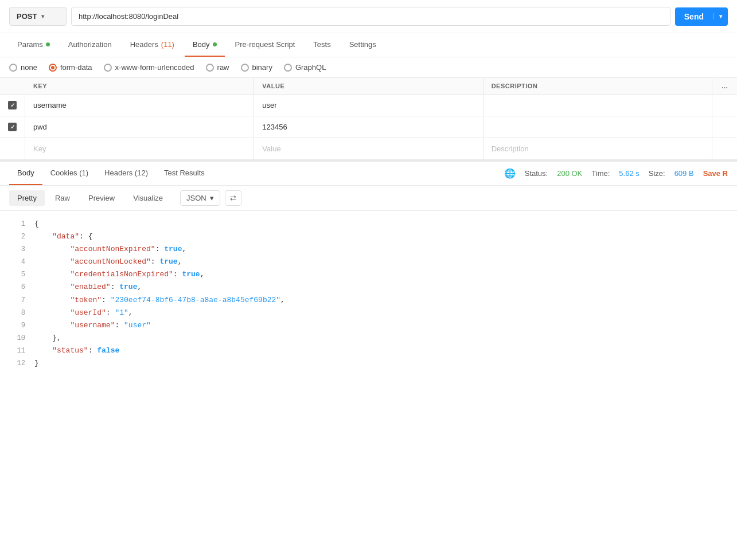 This screenshot has height=560, width=737. What do you see at coordinates (368, 300) in the screenshot?
I see `json-line-7: 7 "token": "230eef74-8bf6-47b8-a8ae-a8b4…` at bounding box center [368, 300].